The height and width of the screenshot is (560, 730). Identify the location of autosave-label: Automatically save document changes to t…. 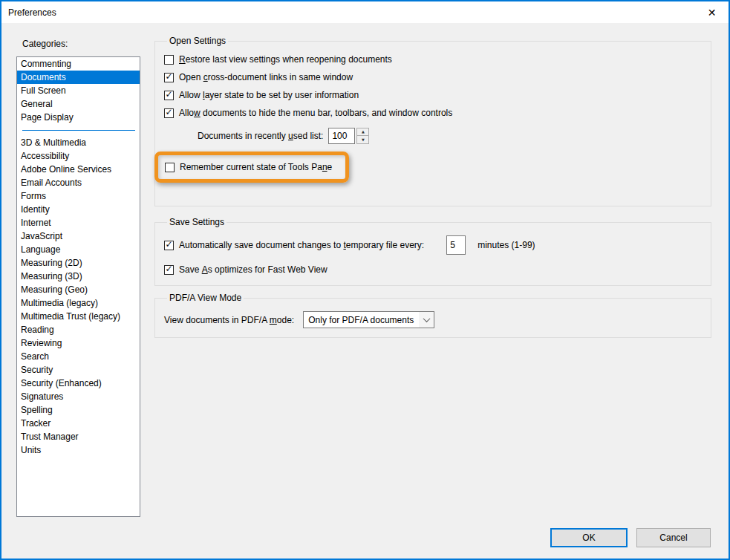
(302, 245).